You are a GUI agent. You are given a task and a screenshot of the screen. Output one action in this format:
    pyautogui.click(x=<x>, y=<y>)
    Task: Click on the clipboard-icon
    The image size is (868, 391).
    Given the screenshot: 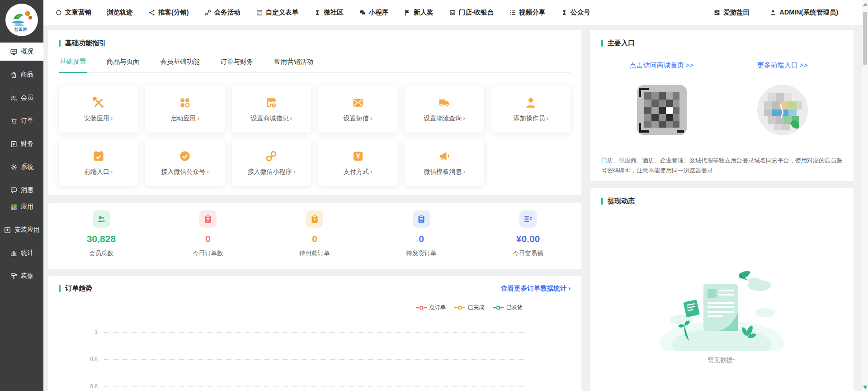 What is the action you would take?
    pyautogui.click(x=421, y=219)
    